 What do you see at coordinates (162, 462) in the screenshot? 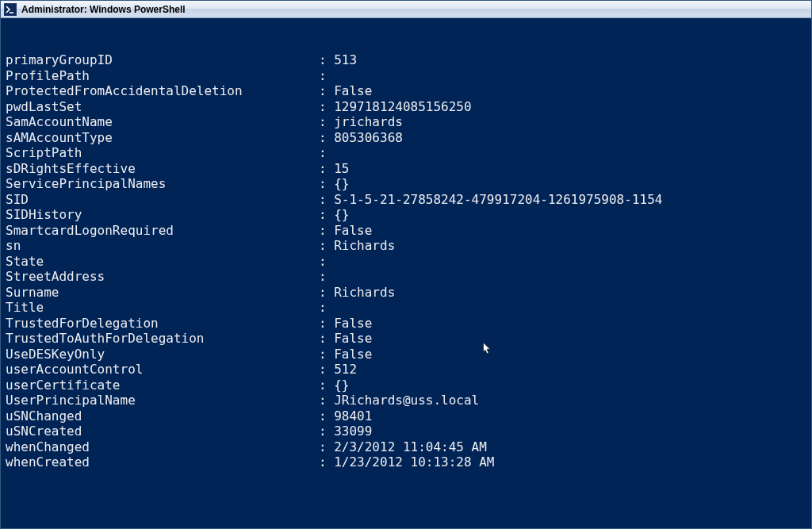
I see `property-key: whenCreated` at bounding box center [162, 462].